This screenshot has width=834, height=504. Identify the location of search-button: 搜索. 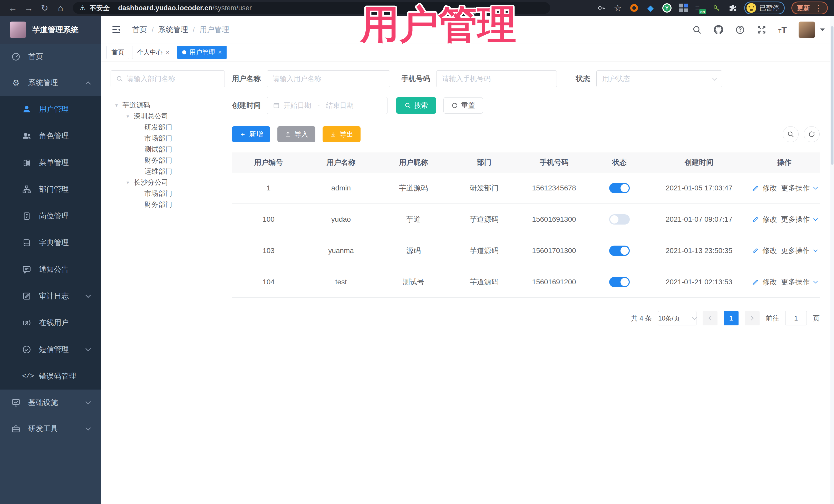
(416, 106).